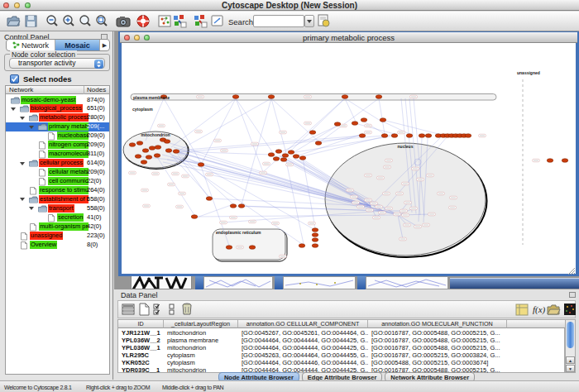  What do you see at coordinates (303, 362) in the screenshot?
I see `table-cell: [GO:0044464, GO:0044446, GO:0044444, G..…` at bounding box center [303, 362].